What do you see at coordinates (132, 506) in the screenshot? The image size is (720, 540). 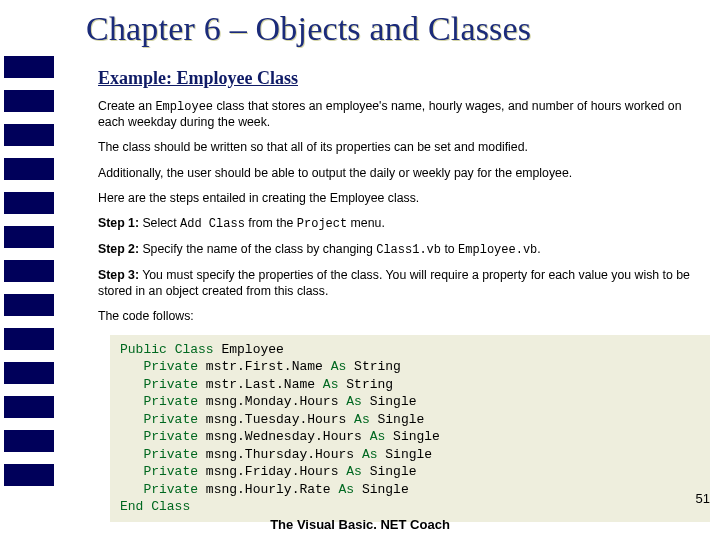 I see `kw-end: End` at bounding box center [132, 506].